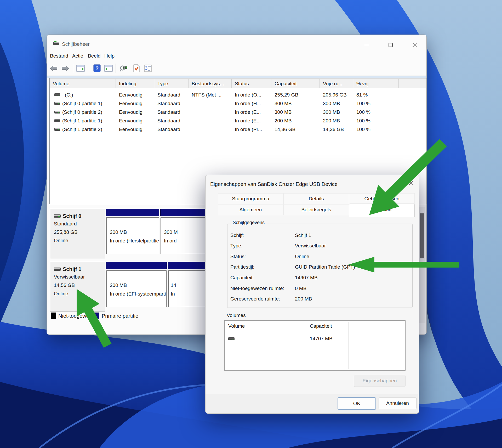  Describe the element at coordinates (78, 287) in the screenshot. I see `disk1-info-box: Schijf 1 Verwisselbaar 14,56 GB Online` at that location.